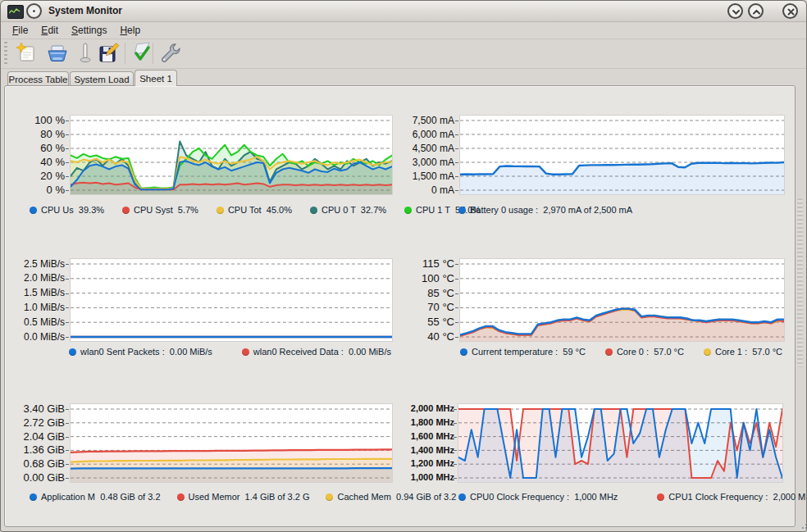 This screenshot has width=807, height=532. What do you see at coordinates (85, 53) in the screenshot?
I see `sensor-display-button` at bounding box center [85, 53].